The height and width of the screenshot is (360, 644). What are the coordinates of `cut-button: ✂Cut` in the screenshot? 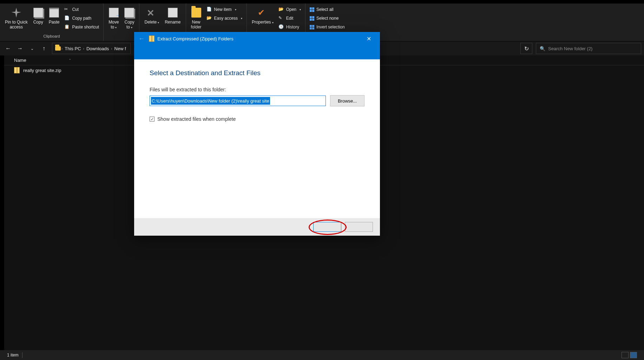 It's located at (81, 9).